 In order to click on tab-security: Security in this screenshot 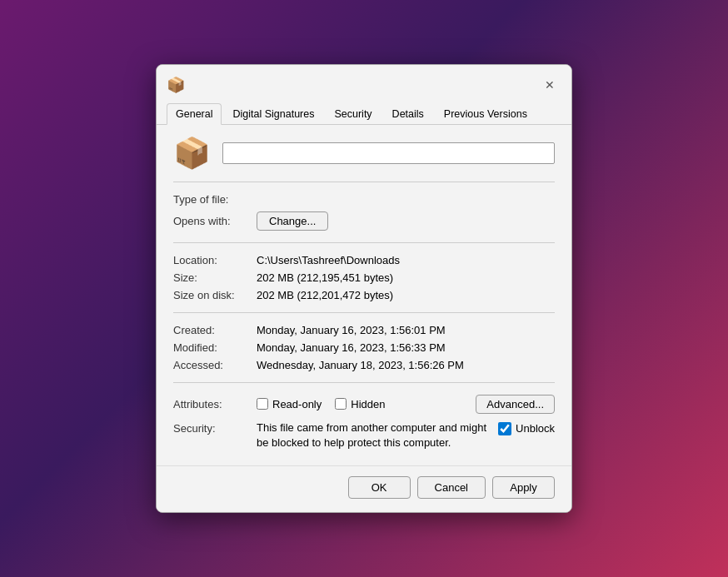, I will do `click(353, 113)`.